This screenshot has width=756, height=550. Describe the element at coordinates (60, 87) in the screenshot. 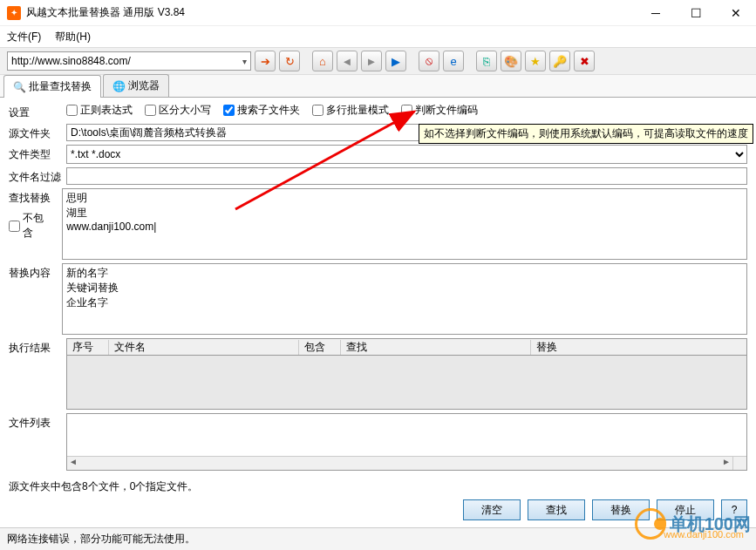

I see `tab-batch-label: 批量查找替换` at that location.